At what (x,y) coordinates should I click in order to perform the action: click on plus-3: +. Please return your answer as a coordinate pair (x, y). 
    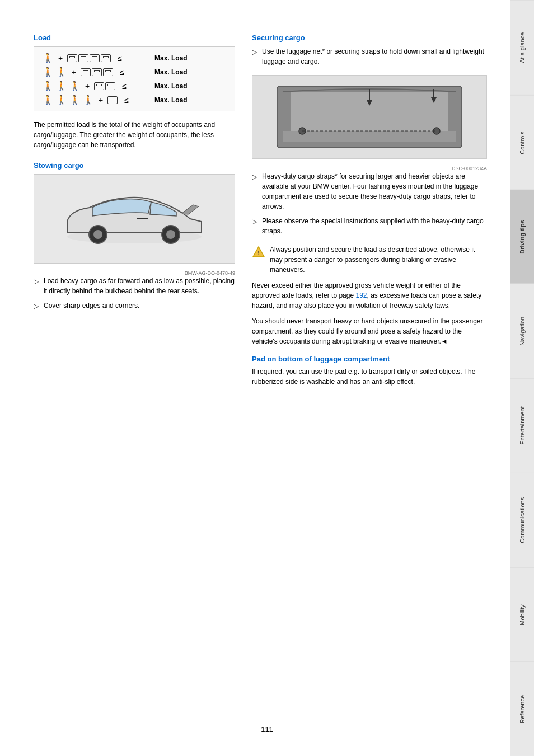
    Looking at the image, I should click on (87, 86).